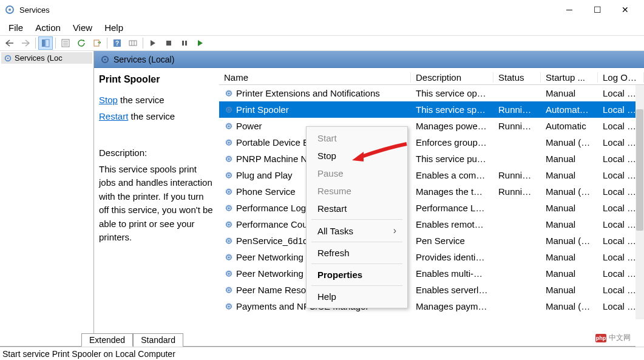 The width and height of the screenshot is (644, 360). Describe the element at coordinates (452, 78) in the screenshot. I see `col-description: Description` at that location.